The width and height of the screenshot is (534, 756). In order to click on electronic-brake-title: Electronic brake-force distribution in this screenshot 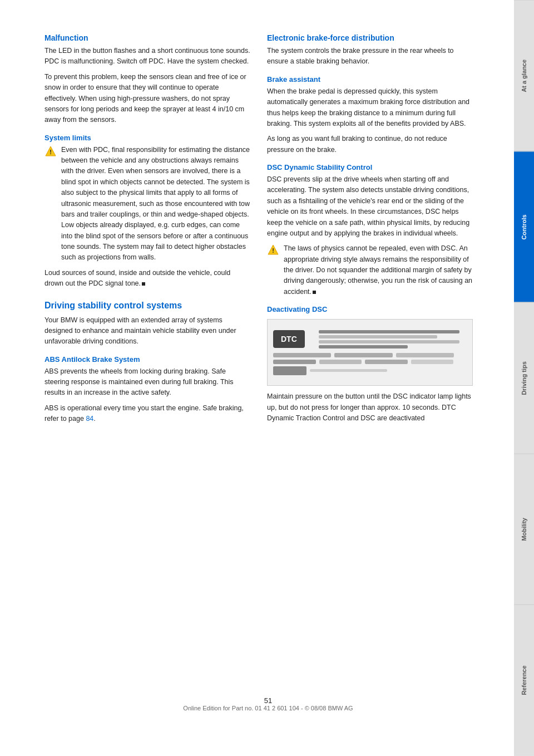, I will do `click(370, 38)`.